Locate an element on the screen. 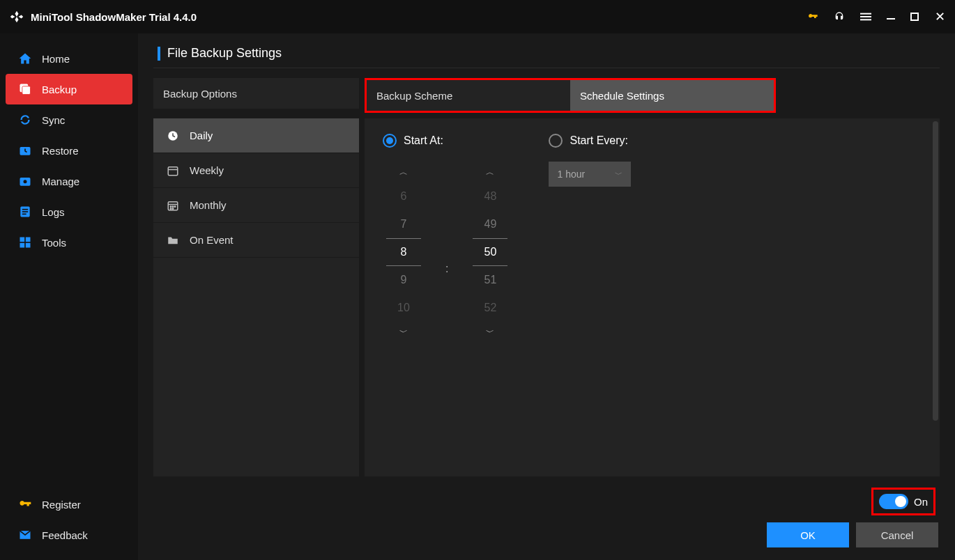 The height and width of the screenshot is (560, 955). feedback-icon is located at coordinates (25, 535).